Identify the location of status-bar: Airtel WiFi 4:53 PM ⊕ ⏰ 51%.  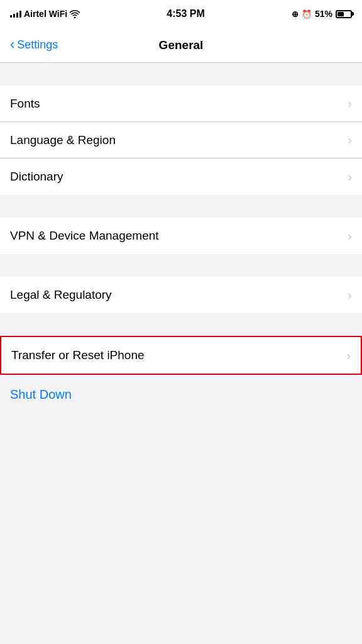
(181, 14).